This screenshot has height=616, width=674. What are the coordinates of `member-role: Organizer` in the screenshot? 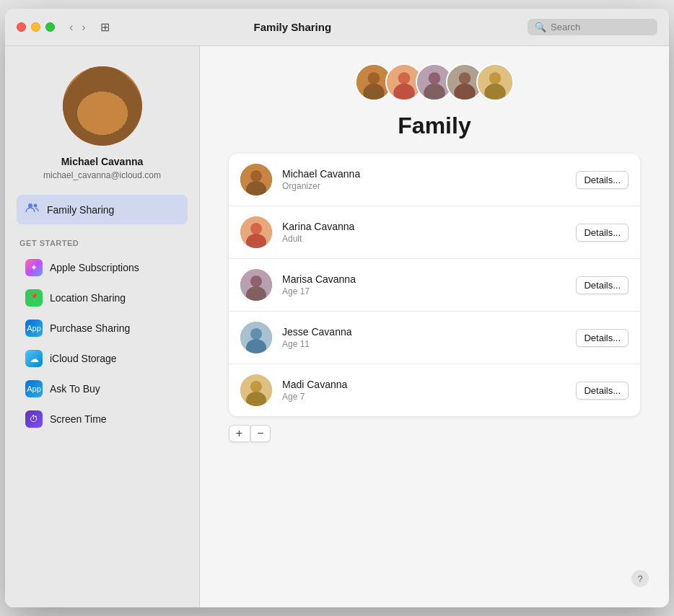 It's located at (424, 186).